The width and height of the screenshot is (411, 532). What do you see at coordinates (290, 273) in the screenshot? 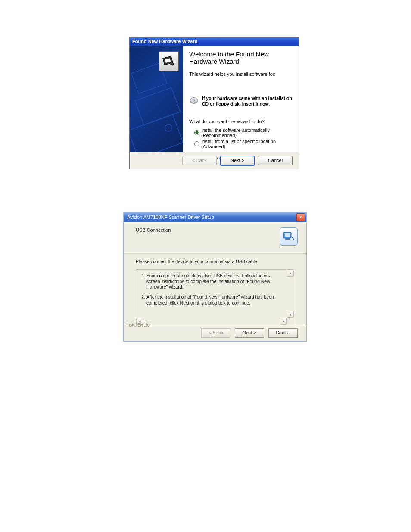
I see `scroll-up-icon: ▴` at bounding box center [290, 273].